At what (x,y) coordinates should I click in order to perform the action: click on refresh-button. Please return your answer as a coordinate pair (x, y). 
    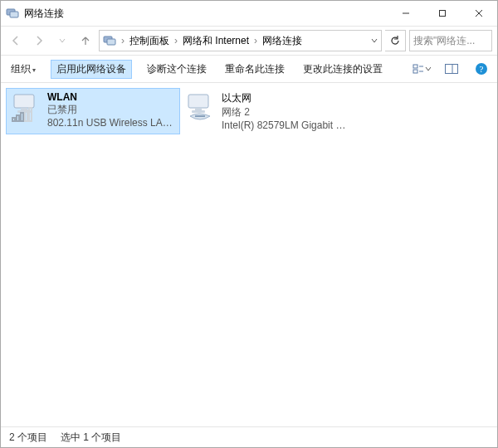
    Looking at the image, I should click on (395, 41).